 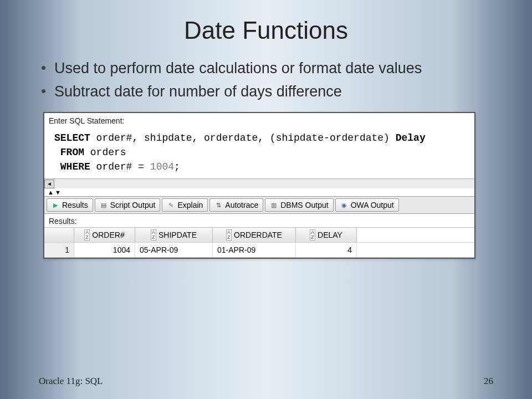 What do you see at coordinates (372, 205) in the screenshot?
I see `tab-label: OWA Output` at bounding box center [372, 205].